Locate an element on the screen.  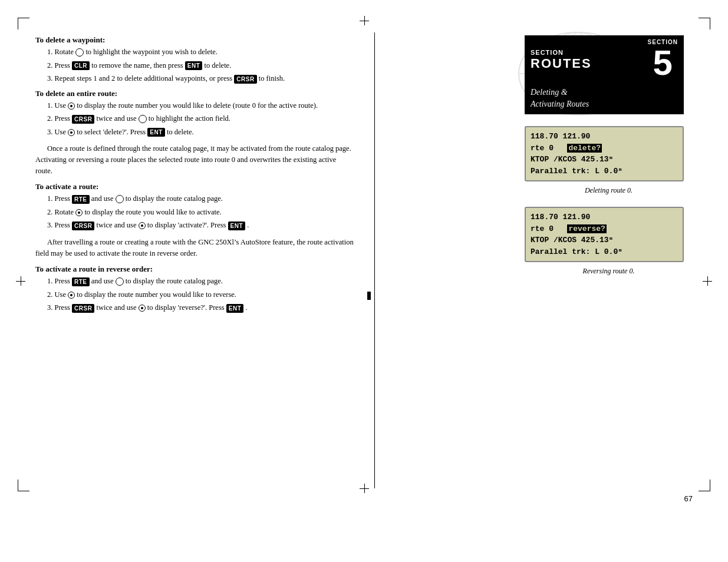
delete-waypoint-step1: 1. Rotate to highlight the waypoint you … is located at coordinates (200, 52).